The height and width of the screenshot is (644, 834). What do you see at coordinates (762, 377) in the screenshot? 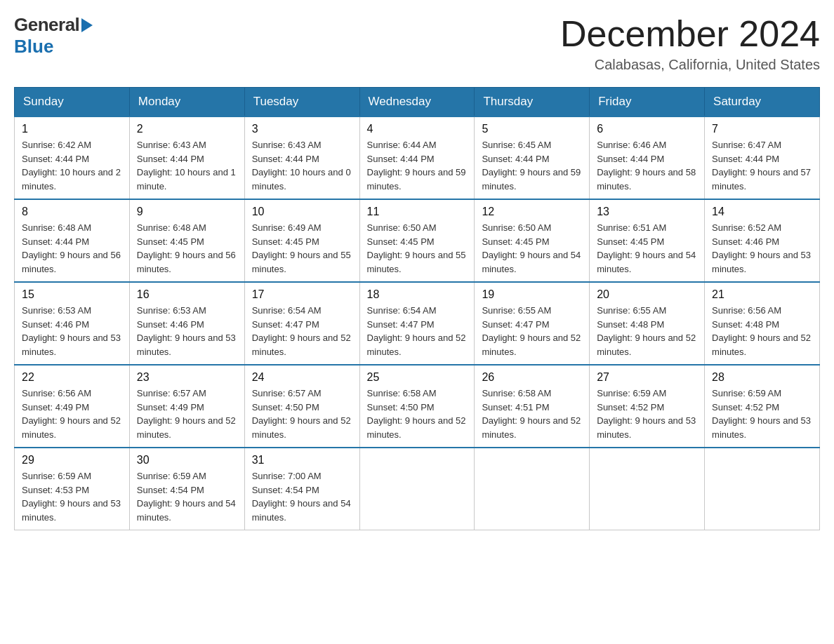
I see `day-number: 28` at bounding box center [762, 377].